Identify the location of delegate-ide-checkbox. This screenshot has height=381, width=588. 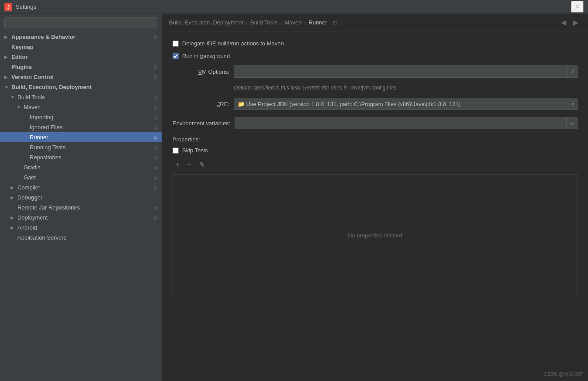
(176, 44).